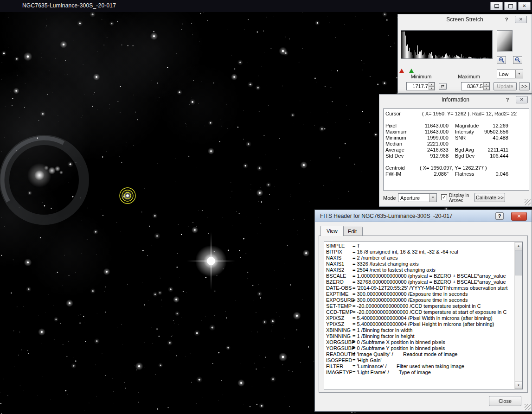 Image resolution: width=532 pixels, height=414 pixels. I want to click on window-title: NGC7635-Luminance-300S_-20-017, so click(69, 6).